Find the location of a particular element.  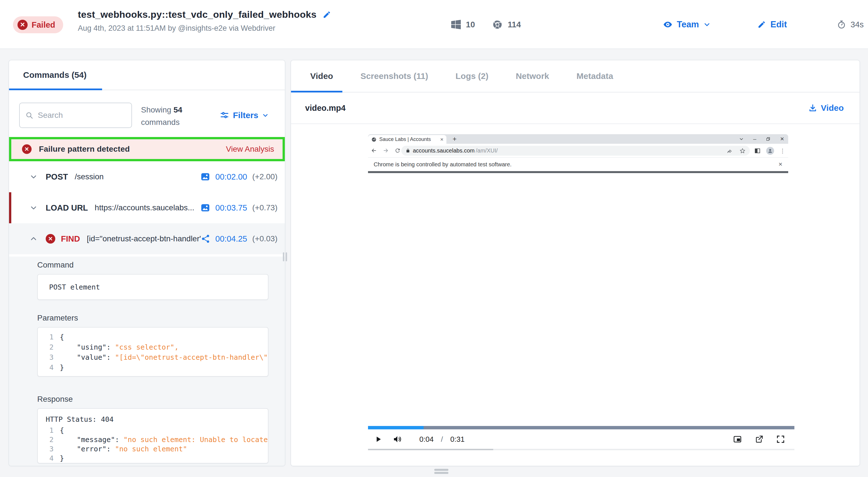

window-restore-icon is located at coordinates (768, 139).